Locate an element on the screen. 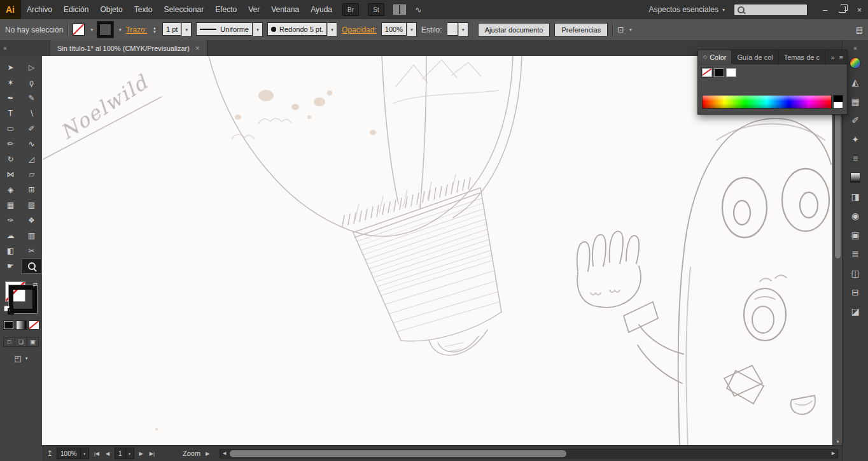  arrange-documents-icon is located at coordinates (400, 10).